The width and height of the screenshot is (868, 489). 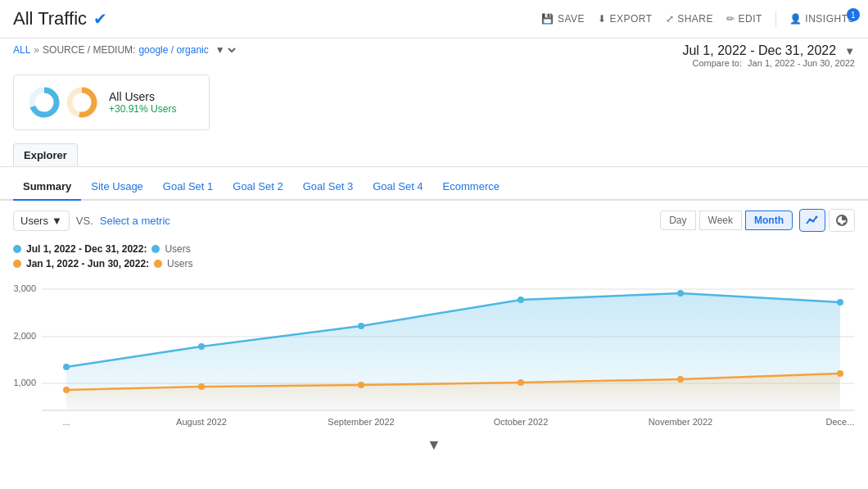 What do you see at coordinates (46, 155) in the screenshot?
I see `explorer-tab: Explorer` at bounding box center [46, 155].